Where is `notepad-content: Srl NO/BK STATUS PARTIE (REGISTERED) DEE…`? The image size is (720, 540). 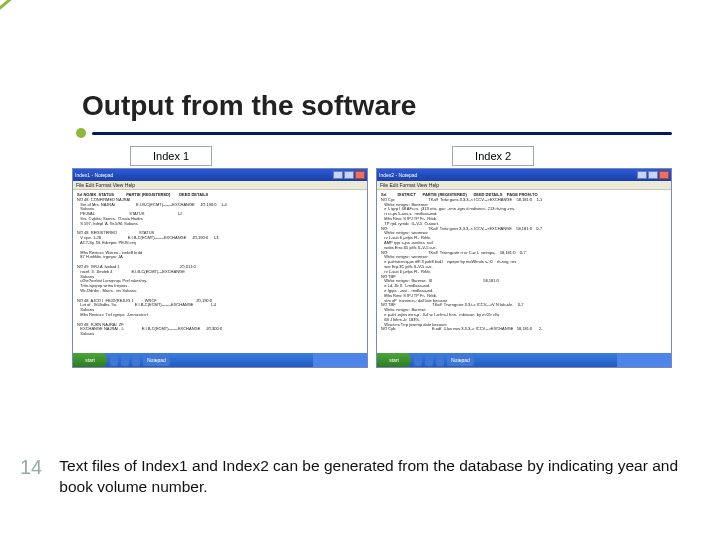
notepad-content: Srl NO/BK STATUS PARTIE (REGISTERED) DEE… is located at coordinates (220, 272).